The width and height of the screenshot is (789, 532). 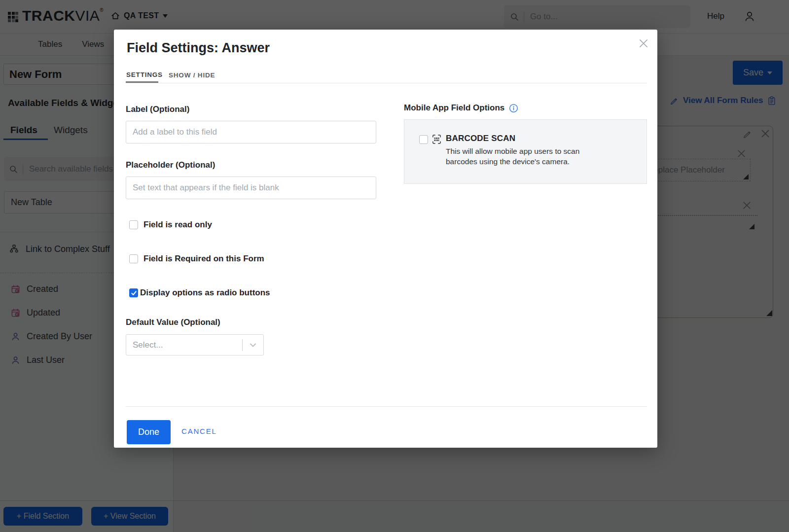 What do you see at coordinates (158, 109) in the screenshot?
I see `label-field-label: Label (Optional)` at bounding box center [158, 109].